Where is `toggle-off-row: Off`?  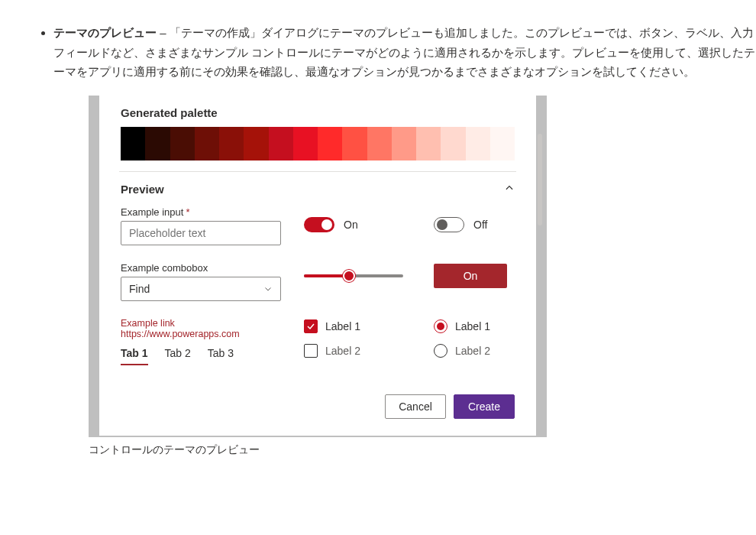 toggle-off-row: Off is located at coordinates (483, 219).